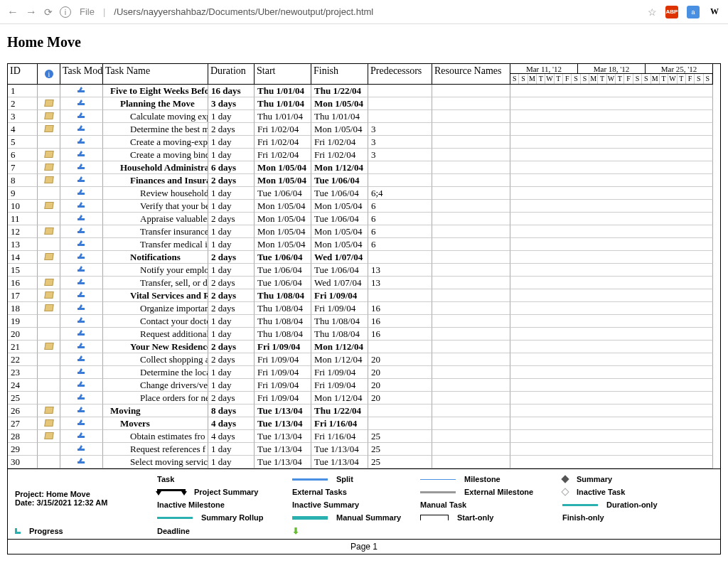 This screenshot has height=568, width=728. Describe the element at coordinates (400, 232) in the screenshot. I see `row-predecessors: 6` at that location.